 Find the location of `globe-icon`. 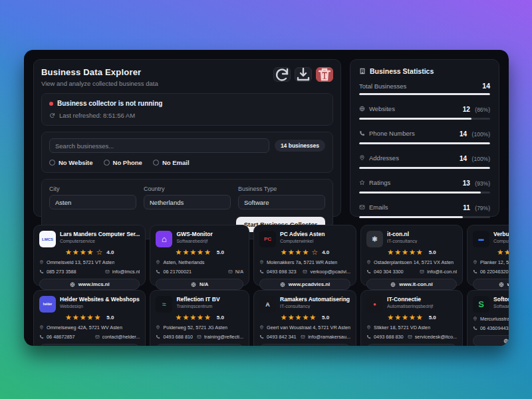

globe-icon is located at coordinates (283, 285).